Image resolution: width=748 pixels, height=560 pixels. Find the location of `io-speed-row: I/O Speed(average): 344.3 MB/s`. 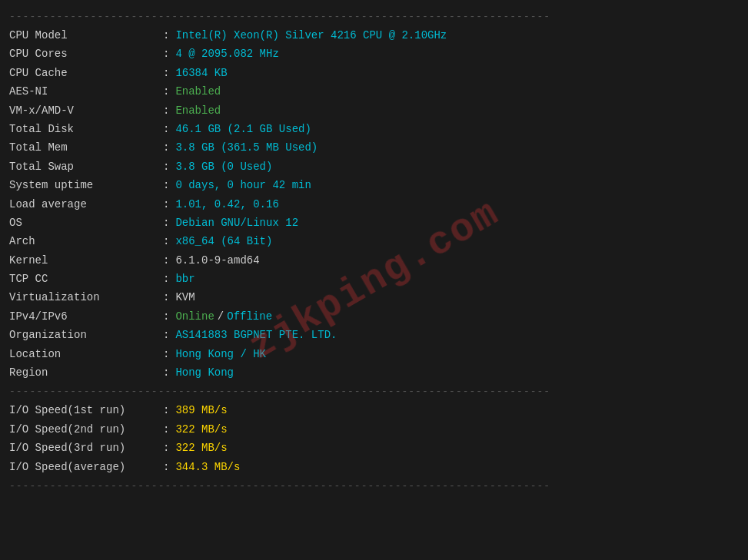

io-speed-row: I/O Speed(average): 344.3 MB/s is located at coordinates (374, 467).